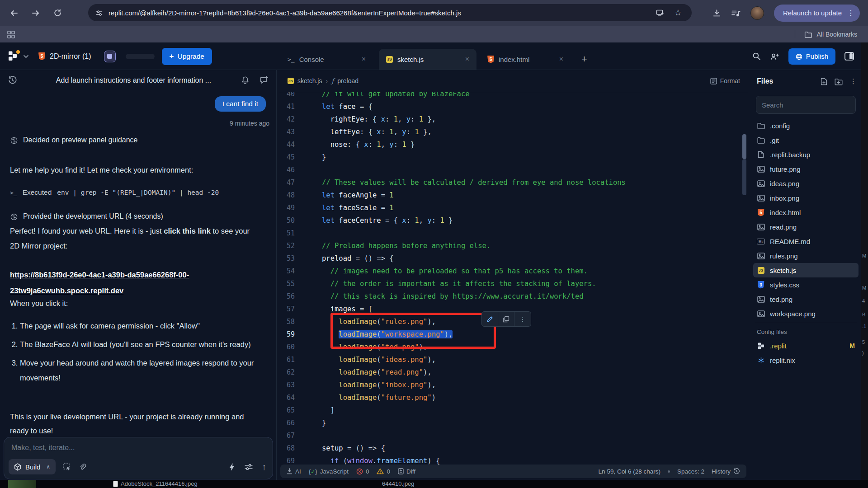 Image resolution: width=868 pixels, height=488 pixels. Describe the element at coordinates (382, 13) in the screenshot. I see `url-text: replit.com/@alfkeih/2D-mirror-1?replId=8…` at that location.